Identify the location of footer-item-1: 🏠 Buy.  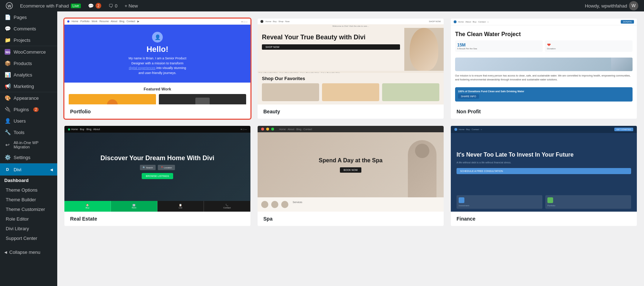
(88, 206).